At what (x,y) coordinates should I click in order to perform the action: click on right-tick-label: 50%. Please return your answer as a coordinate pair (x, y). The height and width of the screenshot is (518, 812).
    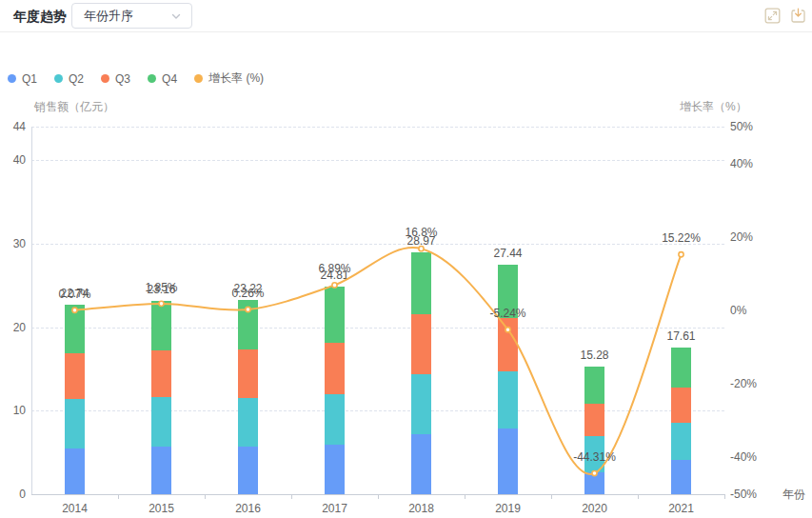
    Looking at the image, I should click on (742, 127).